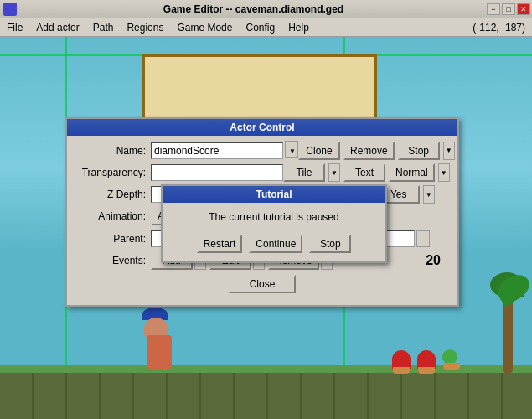 The height and width of the screenshot is (419, 532). Describe the element at coordinates (274, 217) in the screenshot. I see `tutorial-message: The current tutorial is paused` at that location.